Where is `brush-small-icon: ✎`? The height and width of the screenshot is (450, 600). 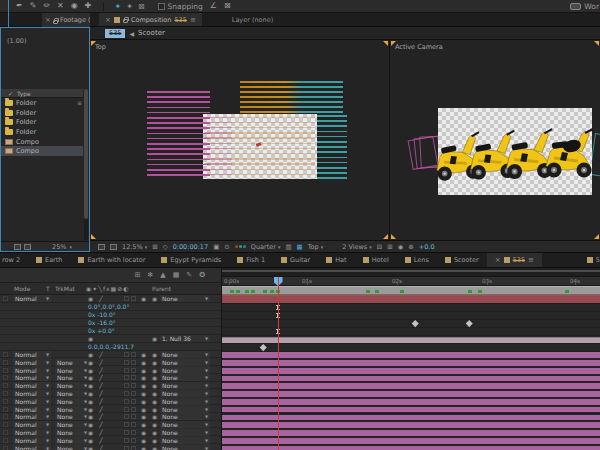 brush-small-icon: ✎ is located at coordinates (189, 275).